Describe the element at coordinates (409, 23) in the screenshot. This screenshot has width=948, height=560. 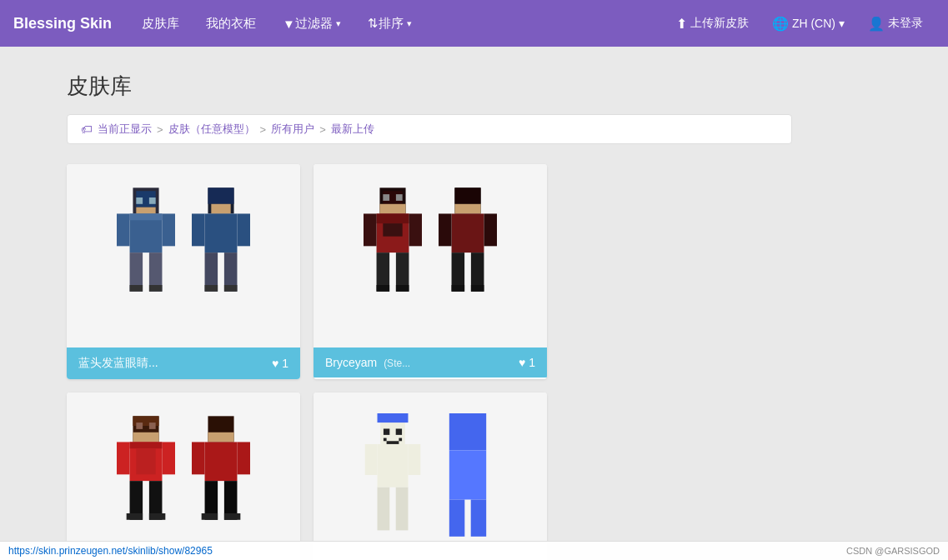
I see `sort-caret-icon: ▾` at that location.